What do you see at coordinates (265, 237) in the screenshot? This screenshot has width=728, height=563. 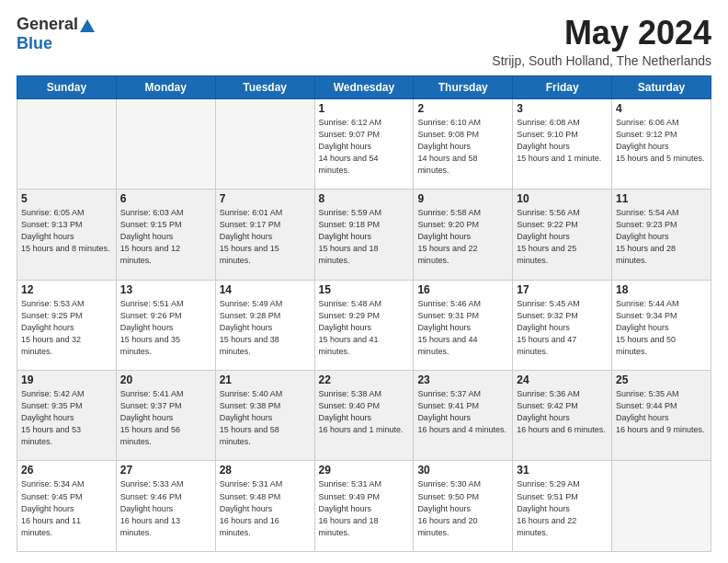 I see `day-info: Sunrise: 6:01 AMSunset: 9:17 PMDaylight …` at bounding box center [265, 237].